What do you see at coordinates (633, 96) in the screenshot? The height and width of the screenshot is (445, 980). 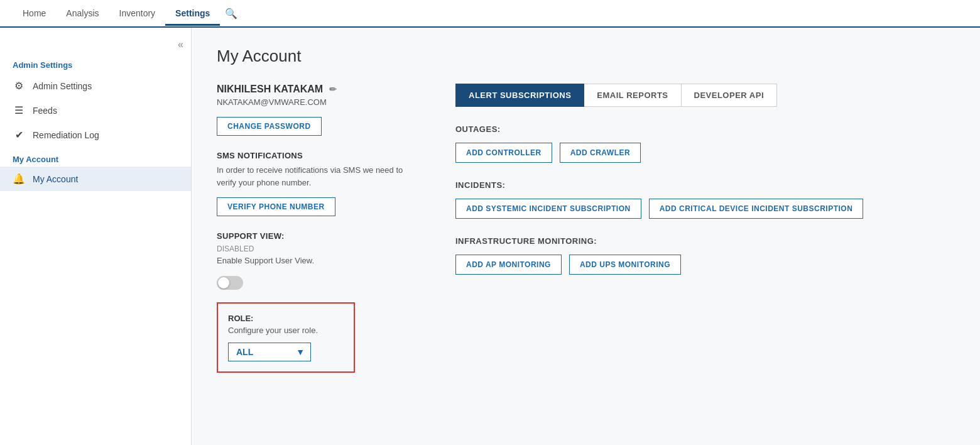 I see `tab-email-reports: EMAIL REPORTS` at bounding box center [633, 96].